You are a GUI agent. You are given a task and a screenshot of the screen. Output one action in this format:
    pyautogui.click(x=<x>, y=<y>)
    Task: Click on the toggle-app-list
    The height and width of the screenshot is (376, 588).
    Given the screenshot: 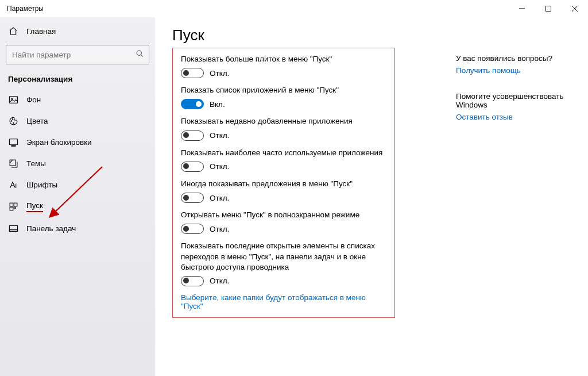 What is the action you would take?
    pyautogui.click(x=192, y=104)
    